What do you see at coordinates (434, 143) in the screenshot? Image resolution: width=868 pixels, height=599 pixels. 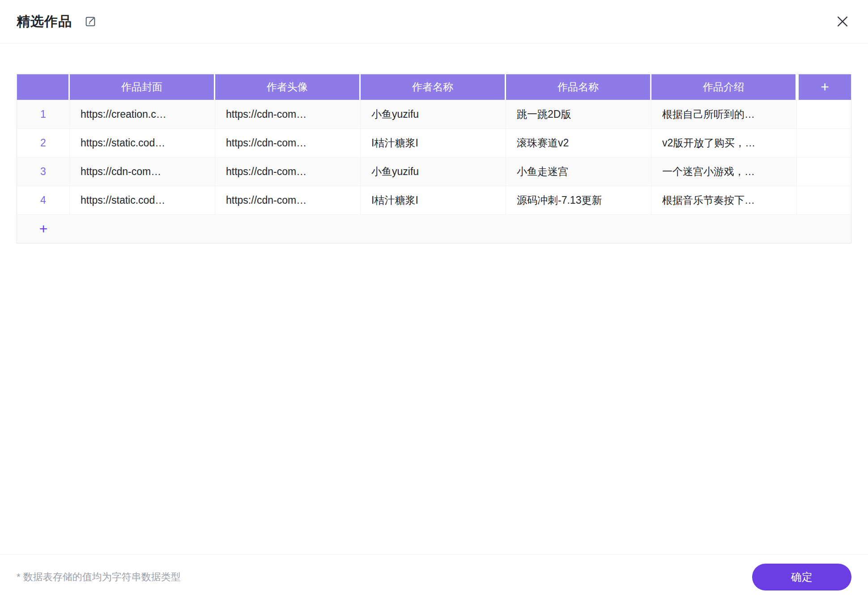 I see `table-row: 2 https://static.cod… https://cdn-com… I…` at bounding box center [434, 143].